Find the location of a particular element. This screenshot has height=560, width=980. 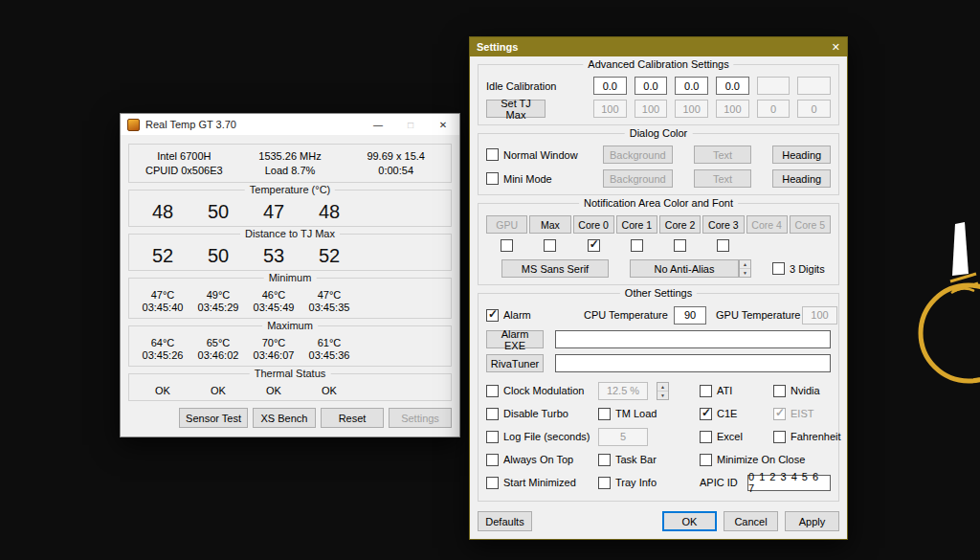

idle-calibration-input-3: 0.0 is located at coordinates (733, 86).